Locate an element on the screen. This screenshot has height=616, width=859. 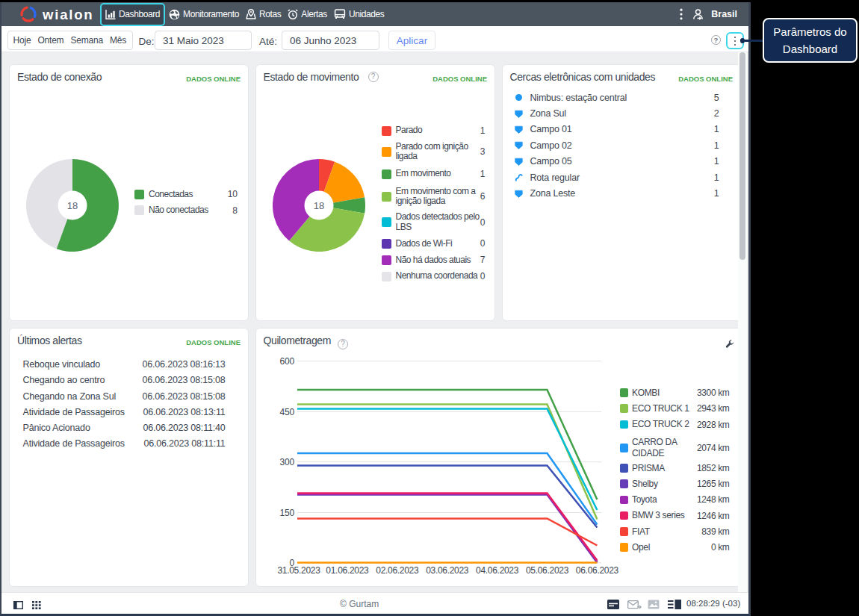
svg-text: 31.05.2023 is located at coordinates (299, 570).